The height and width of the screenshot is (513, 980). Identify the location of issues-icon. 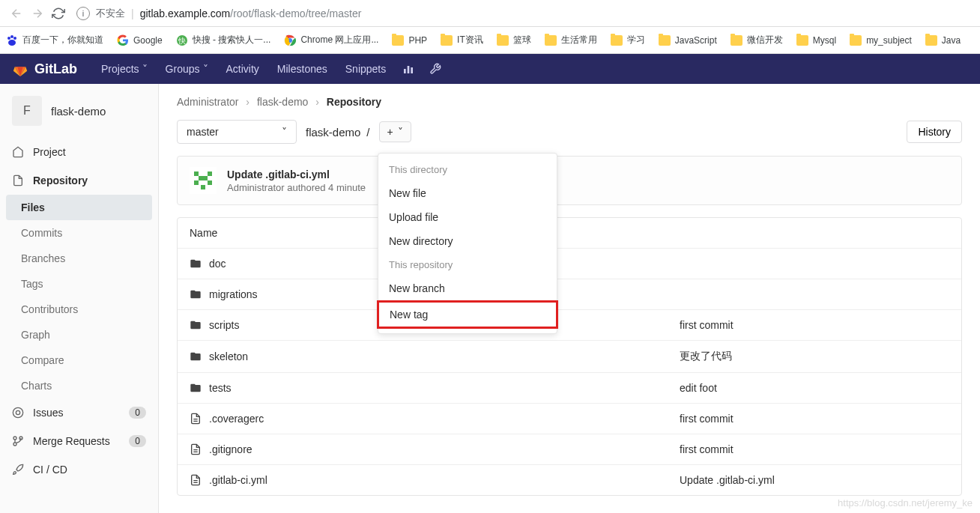
(18, 413).